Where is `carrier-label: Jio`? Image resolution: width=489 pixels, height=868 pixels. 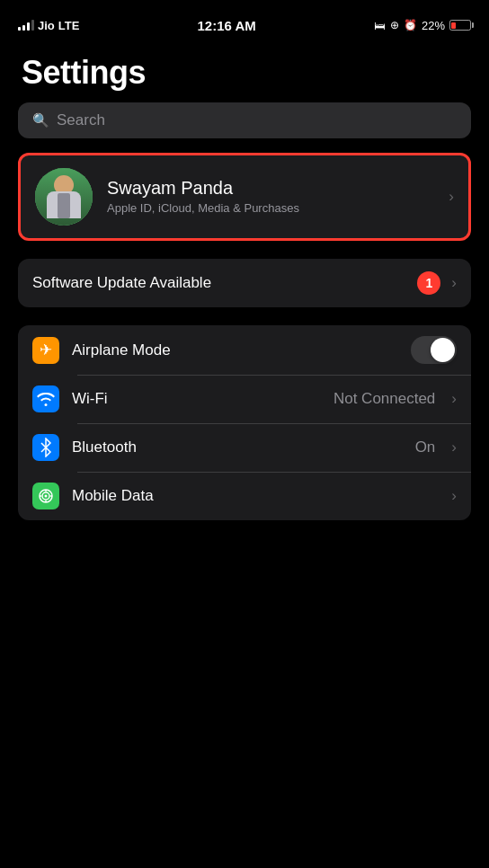
carrier-label: Jio is located at coordinates (47, 25).